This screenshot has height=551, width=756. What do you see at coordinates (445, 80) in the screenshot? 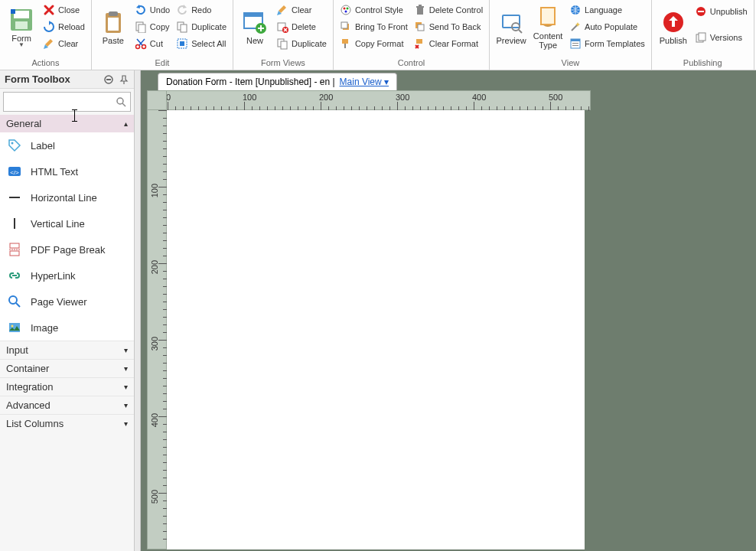
I see `tabbar: Donation Form - Item [Unpublished] - en …` at bounding box center [445, 80].